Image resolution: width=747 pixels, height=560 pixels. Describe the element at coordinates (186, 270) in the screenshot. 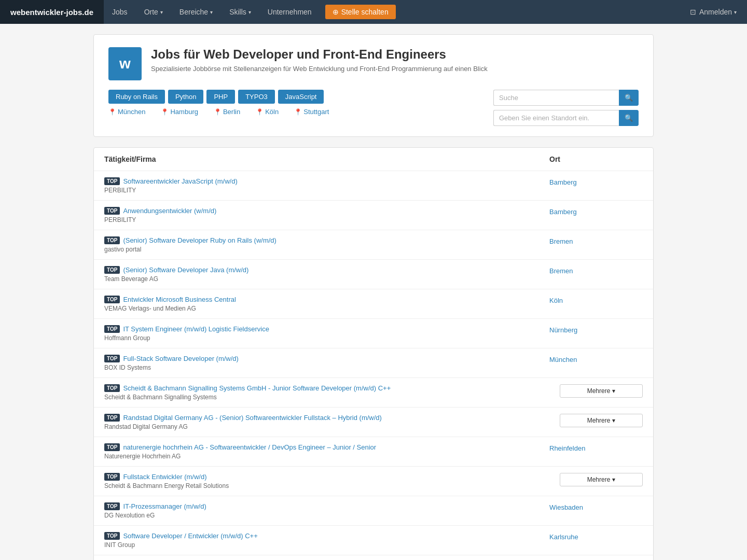

I see `job-title-link-3: (Senior) Software Developer Java (m/w/d)` at that location.